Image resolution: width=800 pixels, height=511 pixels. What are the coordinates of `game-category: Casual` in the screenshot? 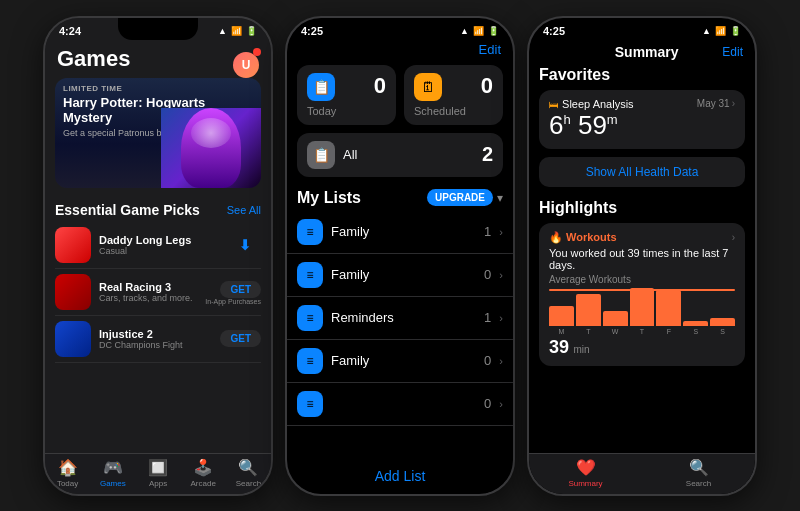 It's located at (160, 251).